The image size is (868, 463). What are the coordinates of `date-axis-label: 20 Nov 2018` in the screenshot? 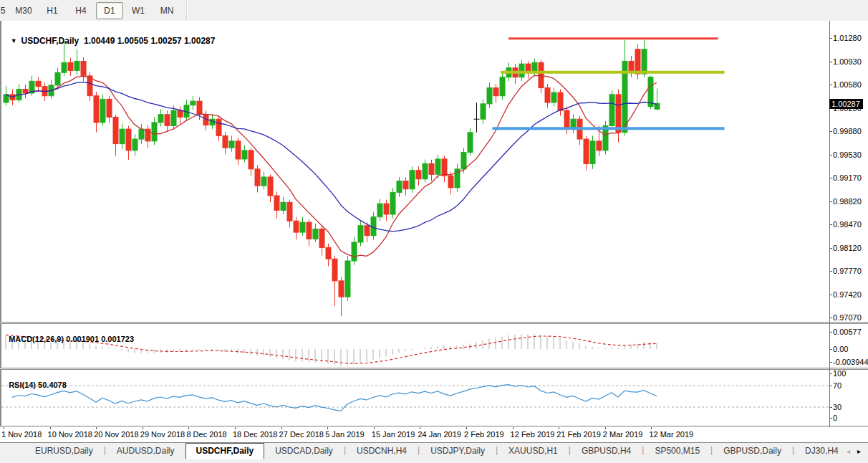 It's located at (116, 434).